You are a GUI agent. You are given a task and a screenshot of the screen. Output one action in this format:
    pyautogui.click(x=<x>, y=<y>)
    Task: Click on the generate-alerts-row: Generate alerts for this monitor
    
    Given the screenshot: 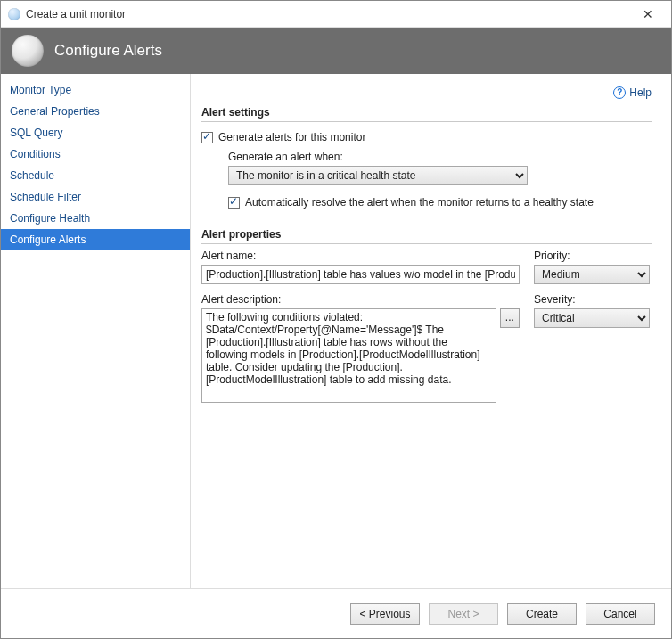 What is the action you would take?
    pyautogui.click(x=426, y=137)
    